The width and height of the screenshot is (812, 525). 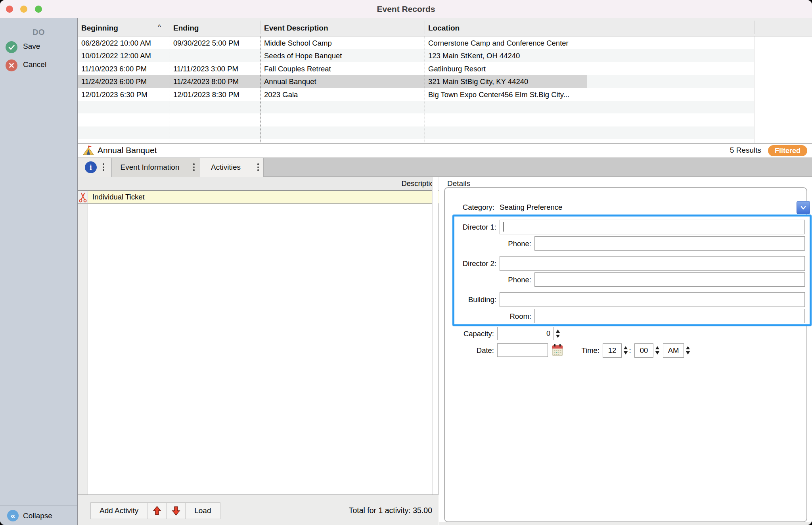 What do you see at coordinates (39, 48) in the screenshot?
I see `save-button: Save` at bounding box center [39, 48].